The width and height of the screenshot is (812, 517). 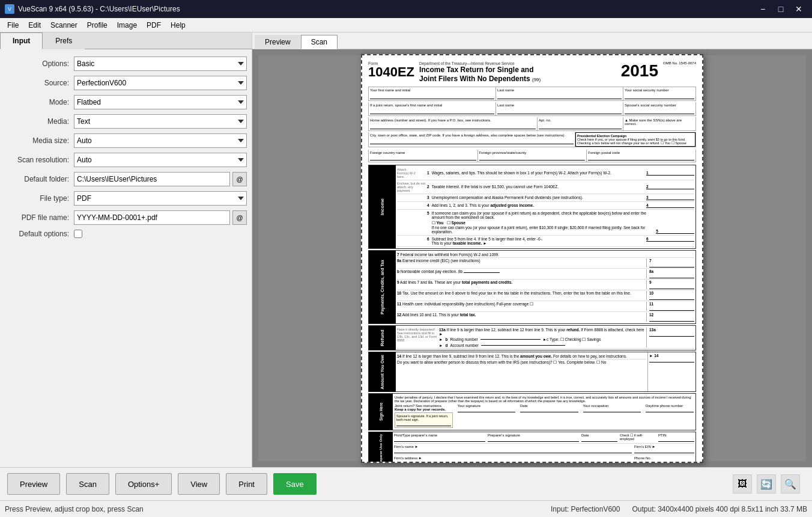 I want to click on pdf-filename-row: PDF file name: @, so click(x=126, y=218).